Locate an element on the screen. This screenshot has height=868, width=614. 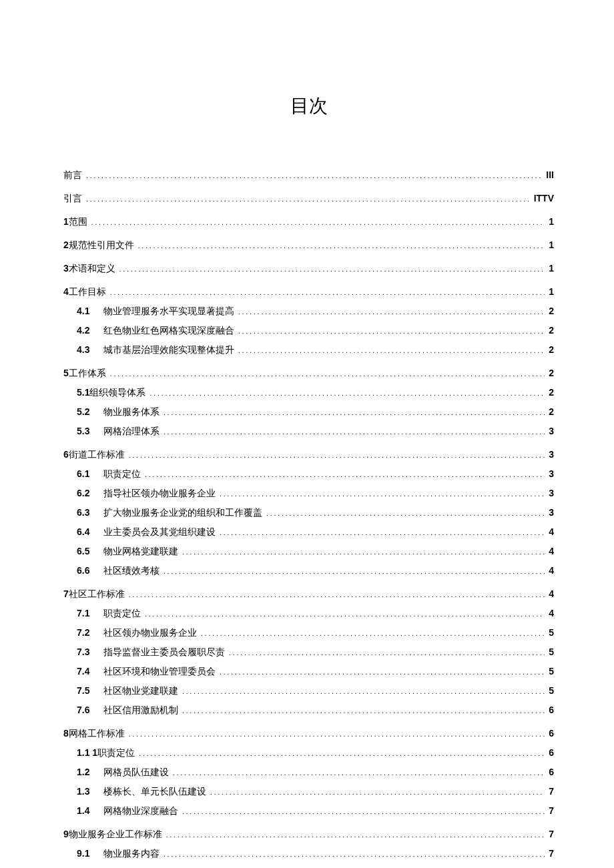
toc-entry-label: 网格治理体系 is located at coordinates (131, 432).